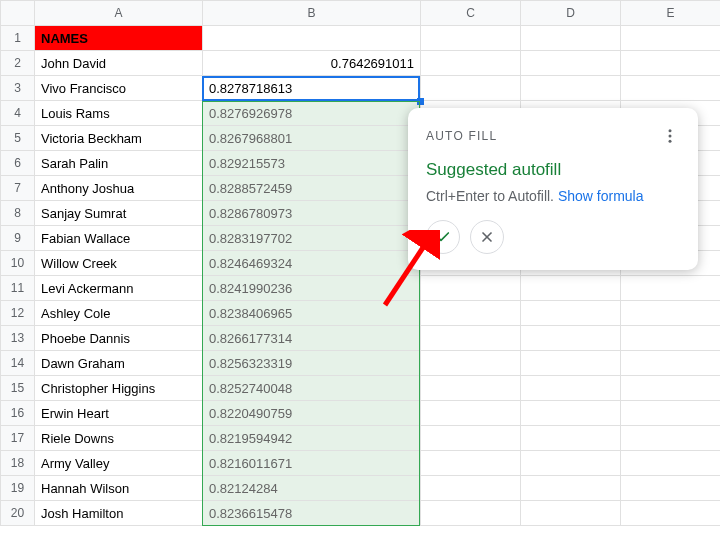 The width and height of the screenshot is (720, 534). What do you see at coordinates (119, 388) in the screenshot?
I see `cell-A15: Christopher Higgins` at bounding box center [119, 388].